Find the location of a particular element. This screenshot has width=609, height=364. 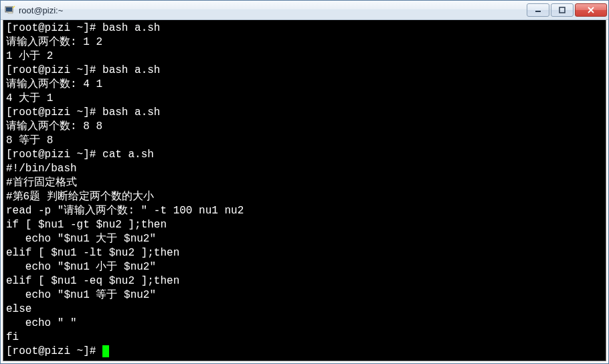

window-title: root@pizi:~ is located at coordinates (272, 11).